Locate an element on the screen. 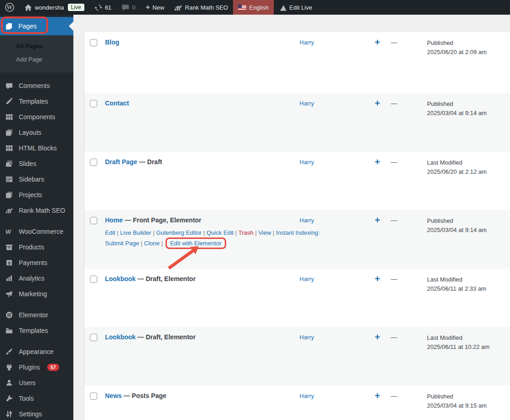 Image resolution: width=510 pixels, height=420 pixels. action-gutenberg-editor: Gutenberg Editor is located at coordinates (179, 233).